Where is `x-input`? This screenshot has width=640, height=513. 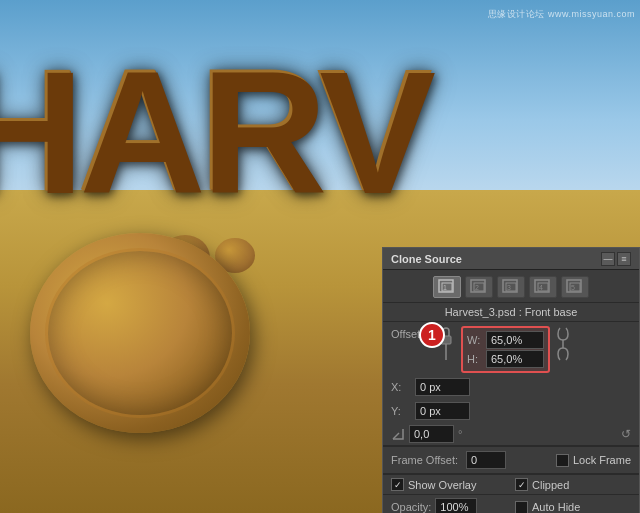
x-input is located at coordinates (442, 387).